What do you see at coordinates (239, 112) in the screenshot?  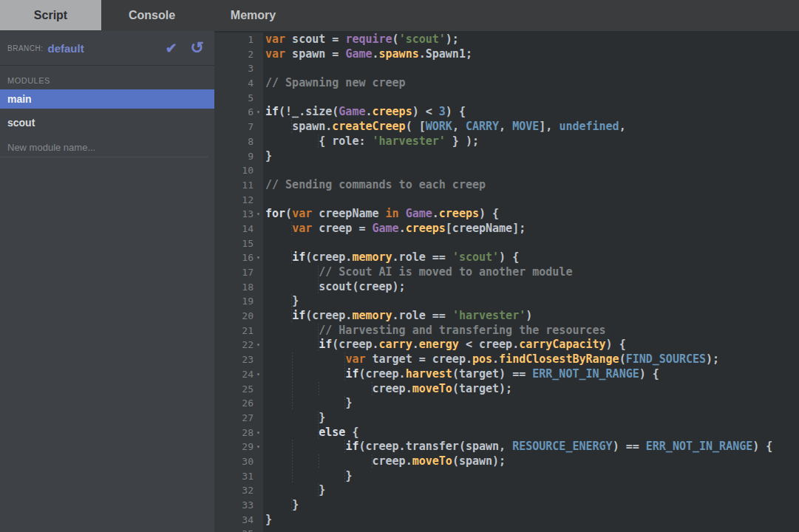 I see `gutter: 6▾` at bounding box center [239, 112].